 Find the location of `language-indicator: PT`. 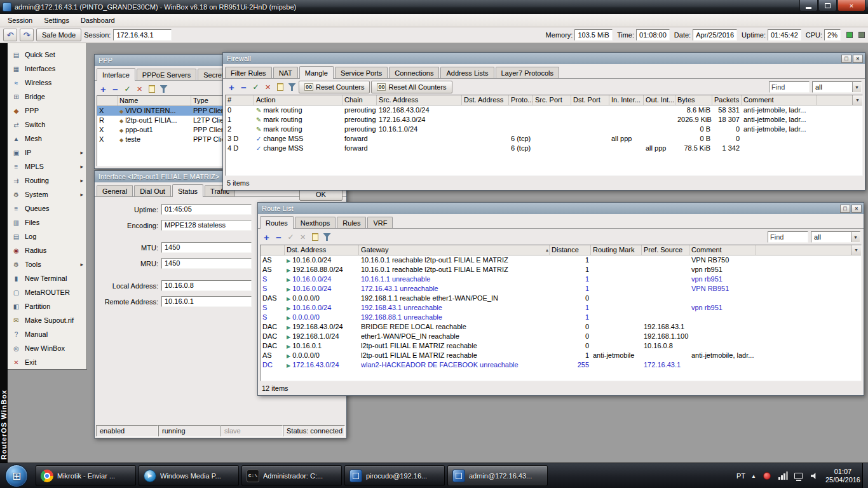

language-indicator: PT is located at coordinates (741, 476).